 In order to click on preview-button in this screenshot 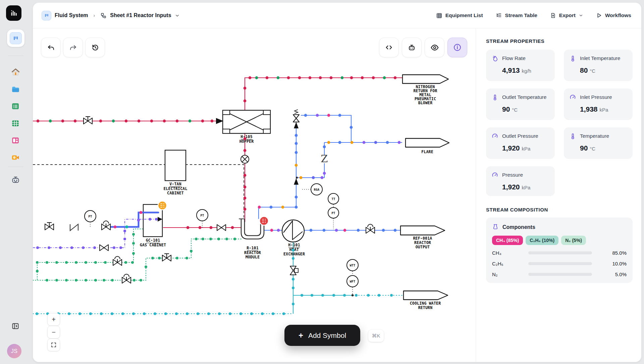, I will do `click(435, 48)`.